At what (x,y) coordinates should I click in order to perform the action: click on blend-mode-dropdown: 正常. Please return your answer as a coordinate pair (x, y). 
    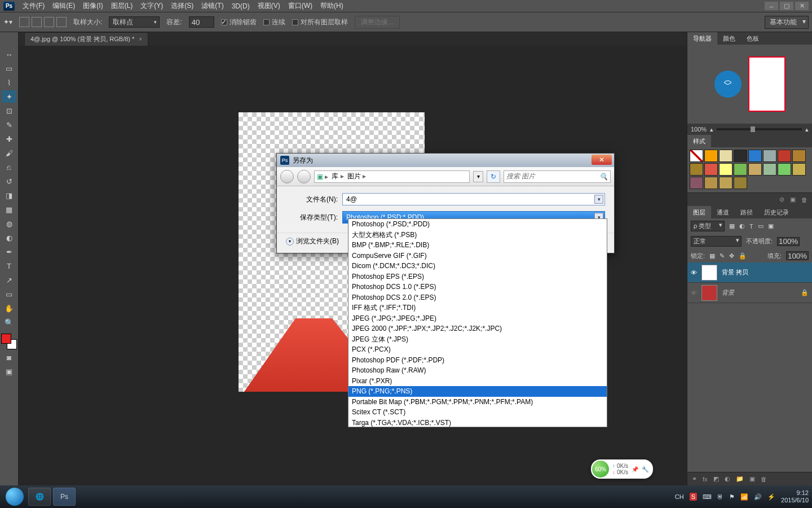
    Looking at the image, I should click on (716, 242).